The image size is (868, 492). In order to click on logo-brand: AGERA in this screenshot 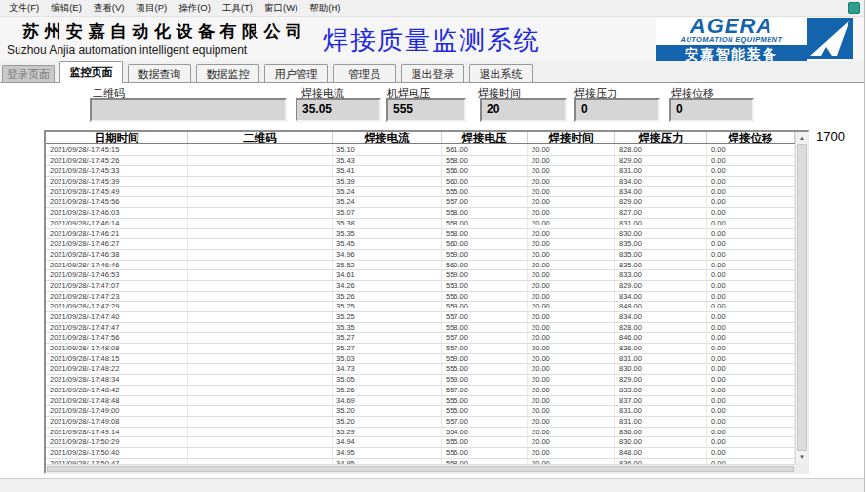, I will do `click(731, 26)`.